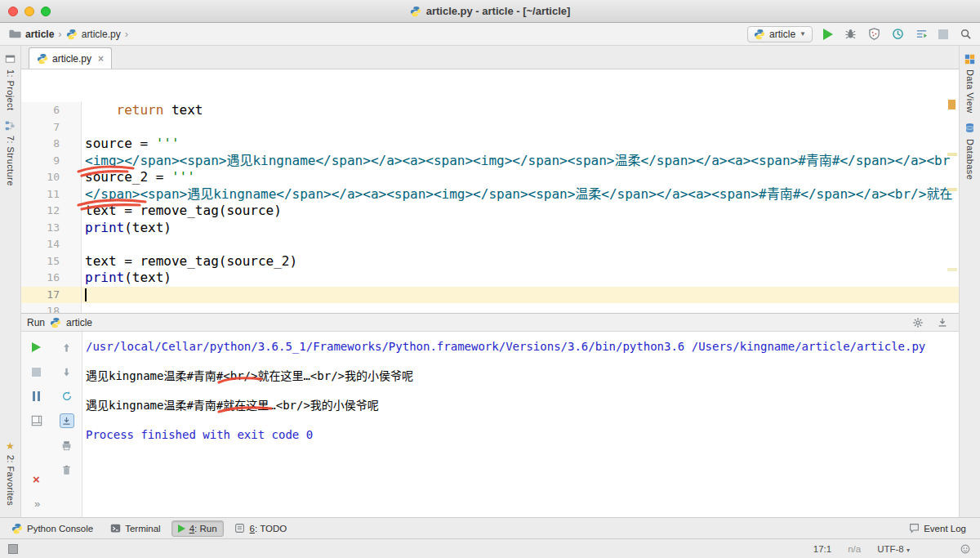 Image resolution: width=980 pixels, height=558 pixels. I want to click on run-button, so click(828, 34).